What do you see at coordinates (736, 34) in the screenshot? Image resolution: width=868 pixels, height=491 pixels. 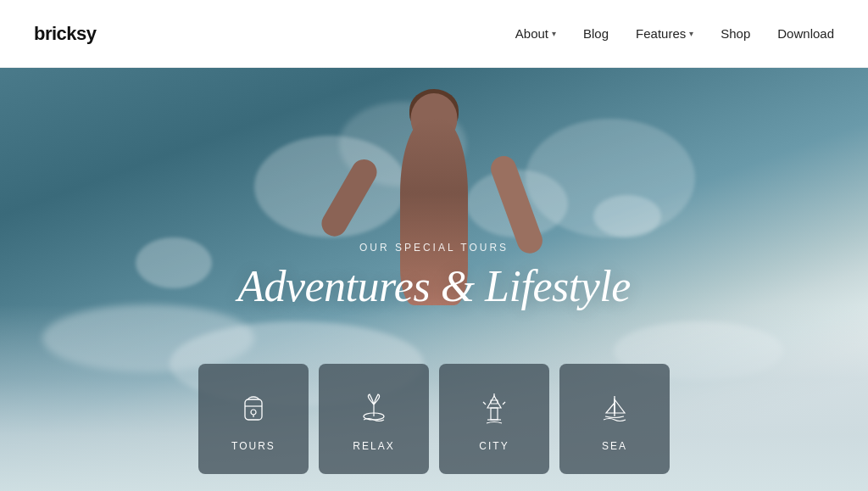 I see `nav-label-shop: Shop` at bounding box center [736, 34].